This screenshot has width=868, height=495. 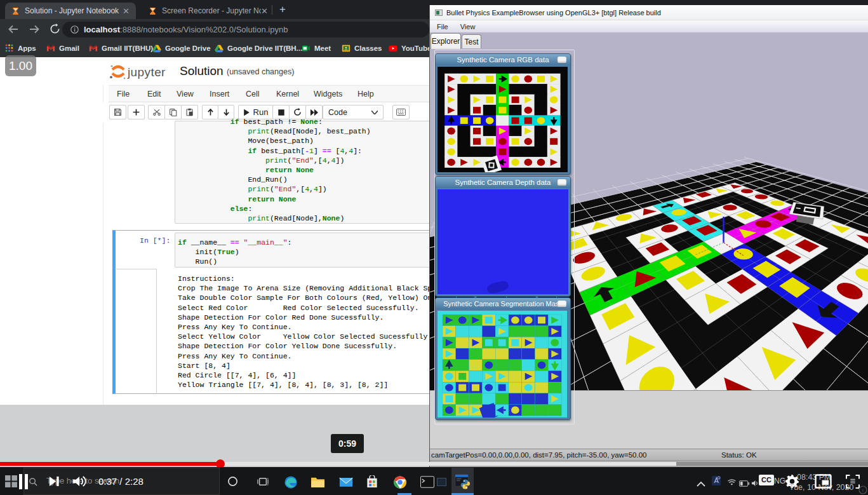 I want to click on svg-text: jupyter, so click(x=146, y=72).